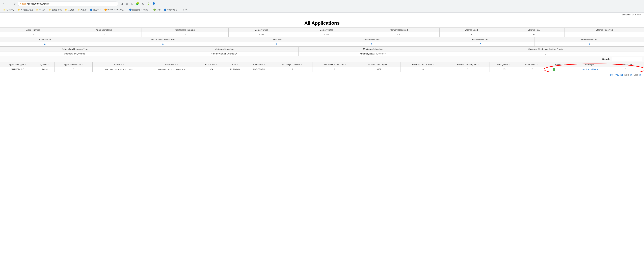 Image resolution: width=644 pixels, height=264 pixels. What do you see at coordinates (157, 10) in the screenshot?
I see `bookmark-daka: 🟢 打卡` at bounding box center [157, 10].